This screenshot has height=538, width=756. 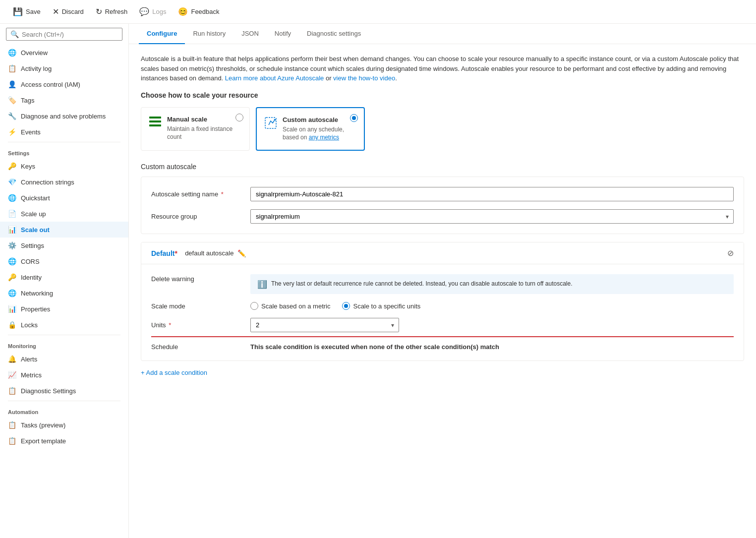 I want to click on discard-button: ✕ Discard, so click(x=68, y=12).